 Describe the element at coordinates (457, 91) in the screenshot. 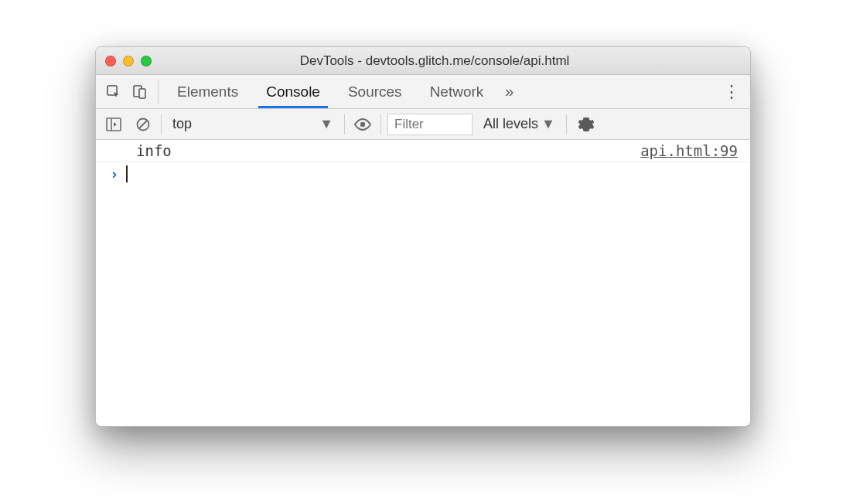

I see `tab-network: Network` at that location.